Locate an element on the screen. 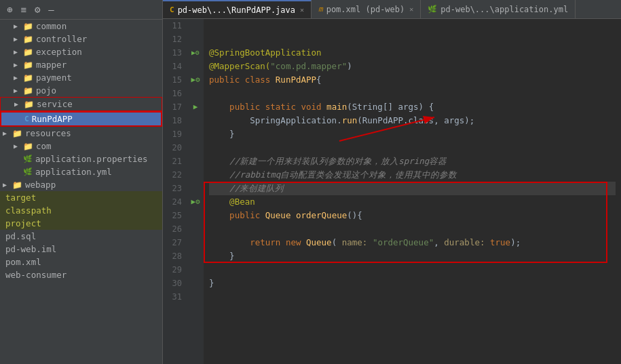  tree-label: RunPdAPP is located at coordinates (52, 119).